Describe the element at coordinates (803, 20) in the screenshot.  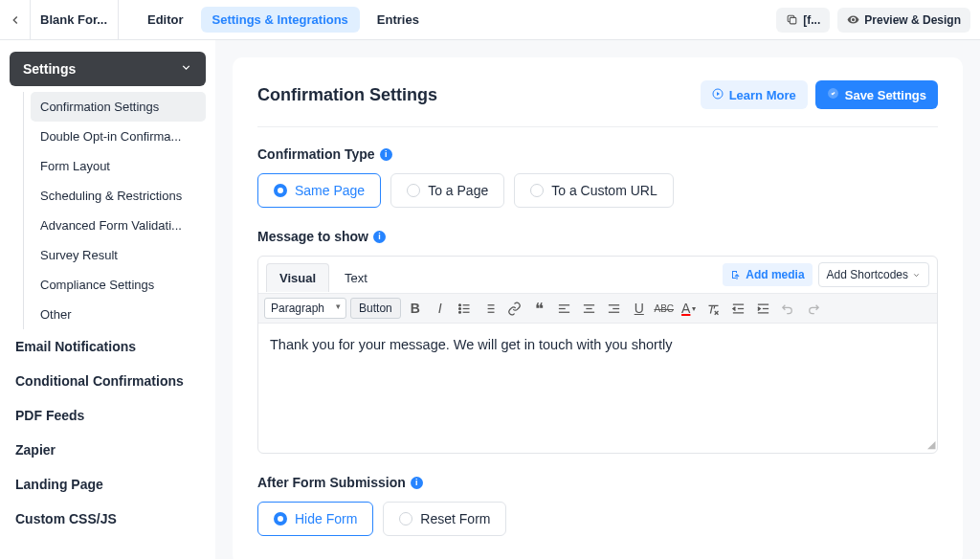
I see `shortcode-button: [f...` at that location.